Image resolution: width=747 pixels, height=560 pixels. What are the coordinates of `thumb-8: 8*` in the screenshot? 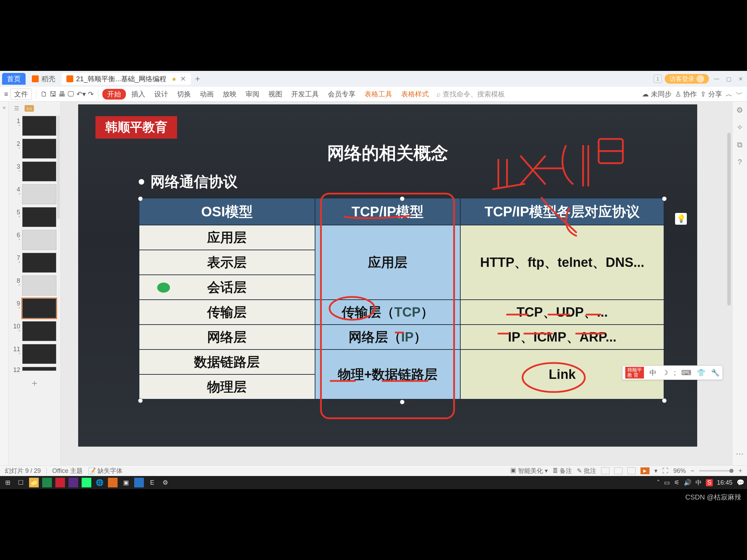 It's located at (35, 286).